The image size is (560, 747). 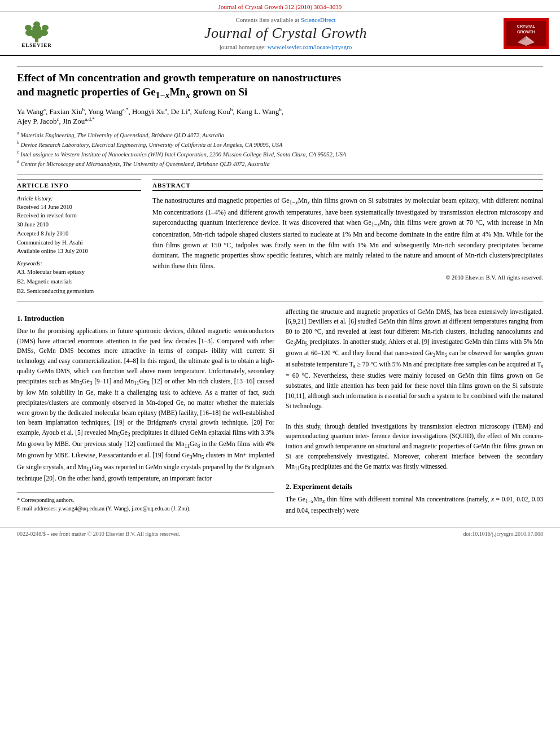 What do you see at coordinates (79, 278) in the screenshot?
I see `keywords-section: Keywords: A3. Molecular beam epitaxy B2.…` at bounding box center [79, 278].